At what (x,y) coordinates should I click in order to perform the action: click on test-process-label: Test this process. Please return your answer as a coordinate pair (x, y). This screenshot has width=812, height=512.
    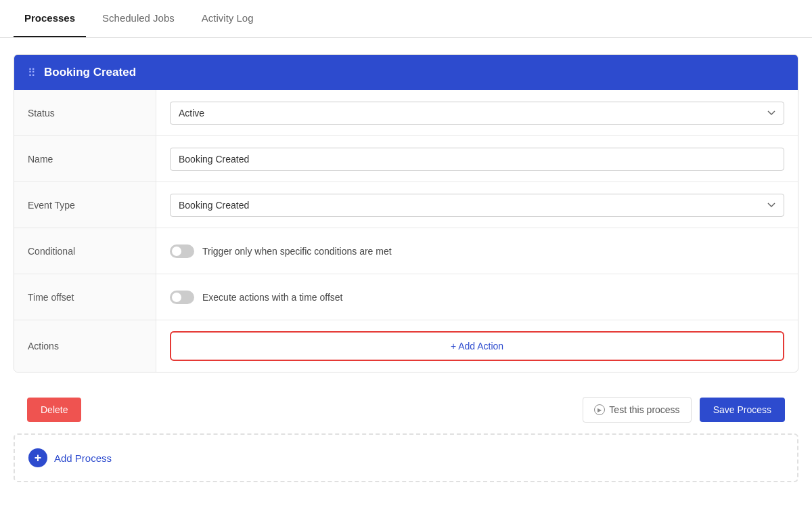
    Looking at the image, I should click on (644, 410).